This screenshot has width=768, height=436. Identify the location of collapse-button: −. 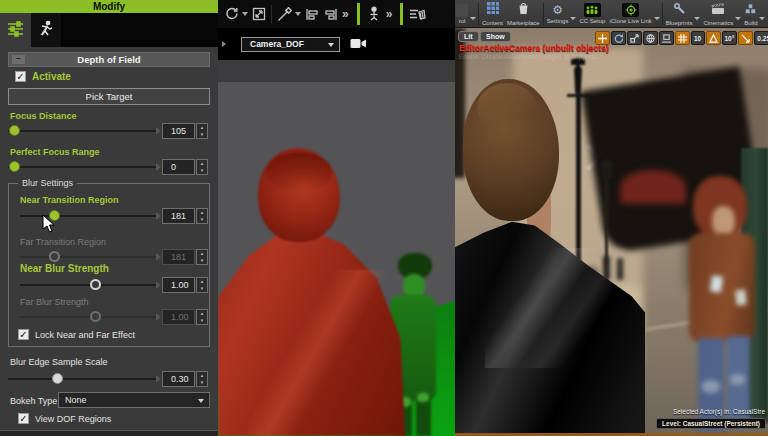
(18, 60).